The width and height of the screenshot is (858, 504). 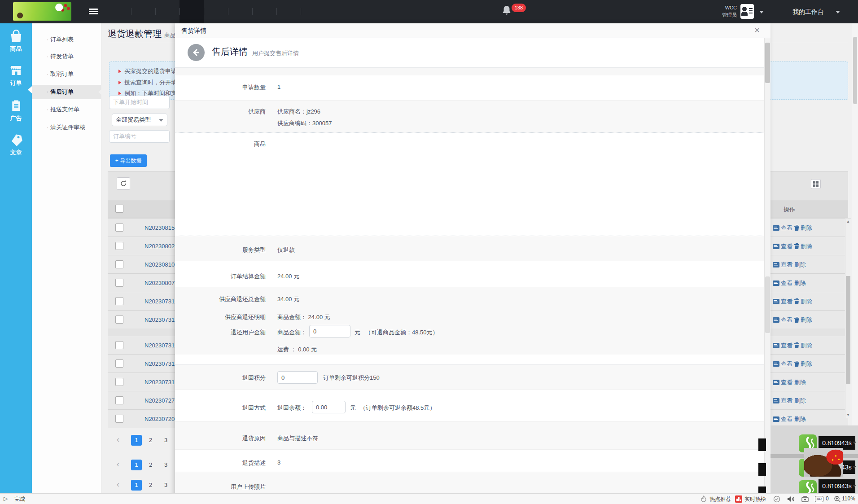 What do you see at coordinates (837, 499) in the screenshot?
I see `zoom-icon` at bounding box center [837, 499].